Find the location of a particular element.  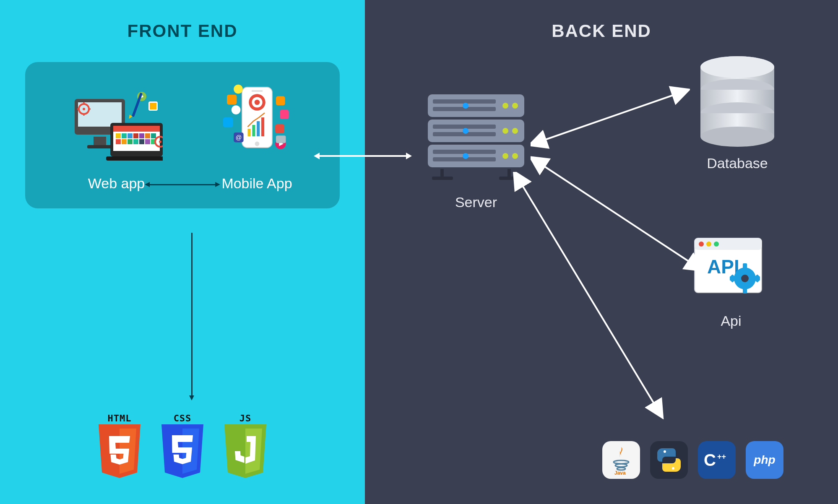

frontend-apps-container: Web app is located at coordinates (182, 135).